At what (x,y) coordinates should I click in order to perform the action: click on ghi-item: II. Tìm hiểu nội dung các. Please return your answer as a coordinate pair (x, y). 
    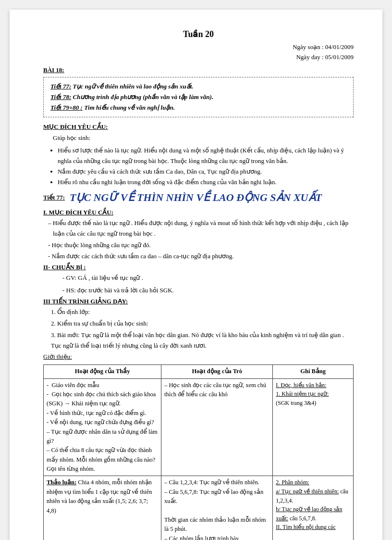
    Looking at the image, I should click on (313, 527).